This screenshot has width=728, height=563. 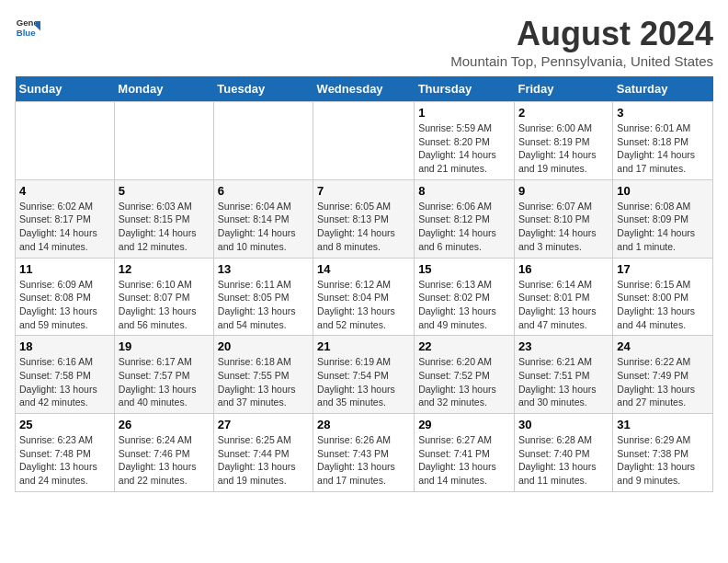 What do you see at coordinates (364, 89) in the screenshot?
I see `weekday-header-wednesday: Wednesday` at bounding box center [364, 89].